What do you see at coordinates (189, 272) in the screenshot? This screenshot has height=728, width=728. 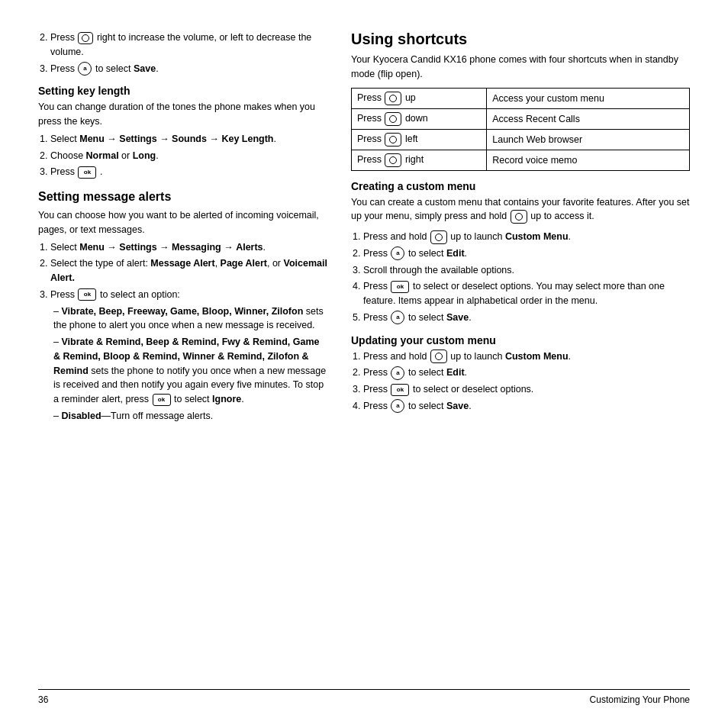 I see `setting-message-alerts-steps: Select Menu → Settings → Messaging → Ale…` at bounding box center [189, 272].